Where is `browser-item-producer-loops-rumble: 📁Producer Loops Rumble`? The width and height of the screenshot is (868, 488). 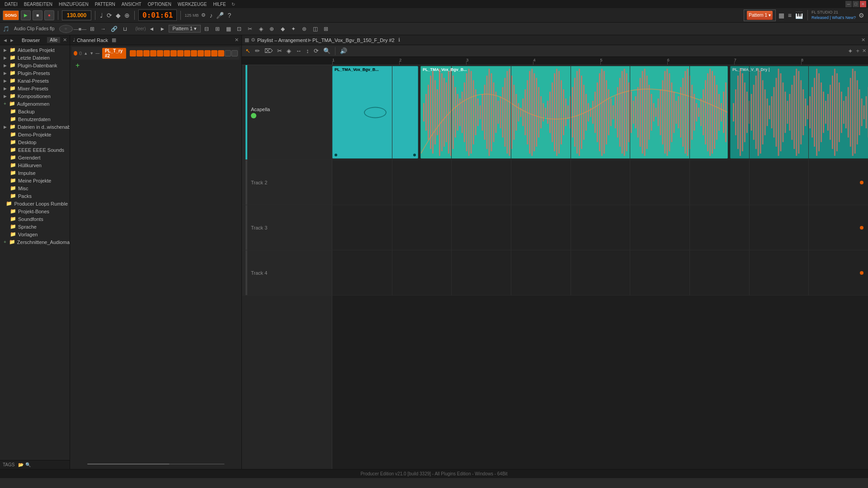
browser-item-producer-loops-rumble: 📁Producer Loops Rumble is located at coordinates (35, 203).